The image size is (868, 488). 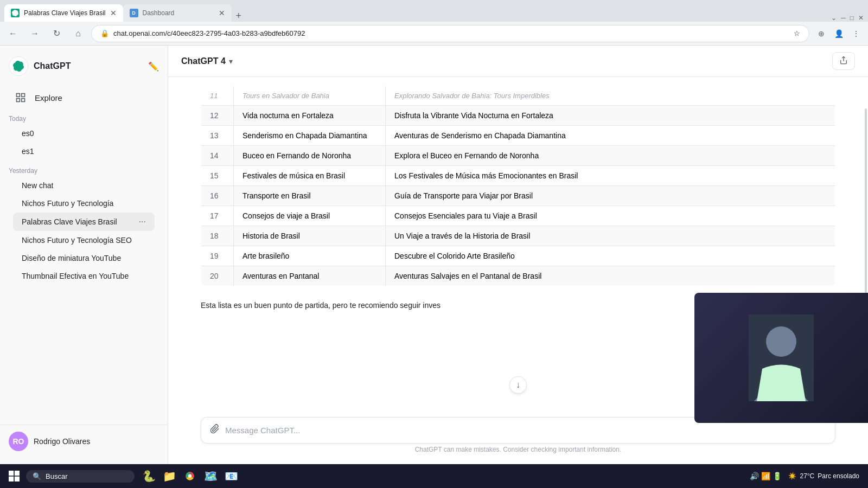 What do you see at coordinates (13, 34) in the screenshot?
I see `back-button: ←` at bounding box center [13, 34].